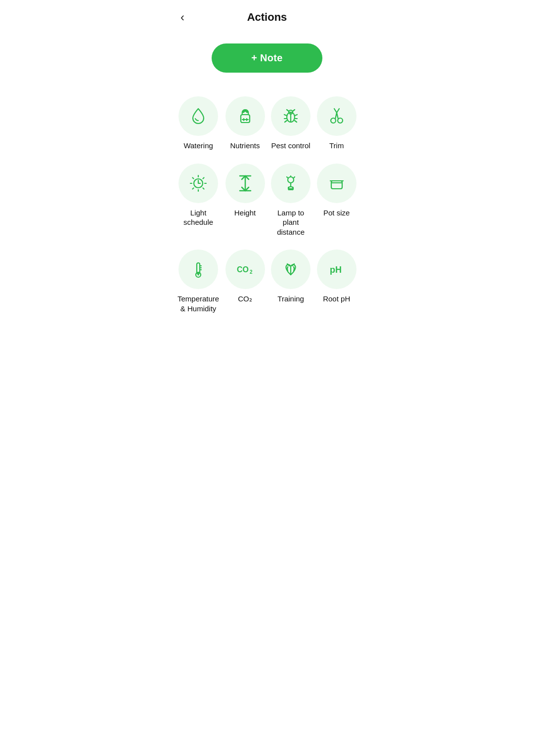 The image size is (534, 756). Describe the element at coordinates (245, 299) in the screenshot. I see `co2-label: CO₂` at that location.